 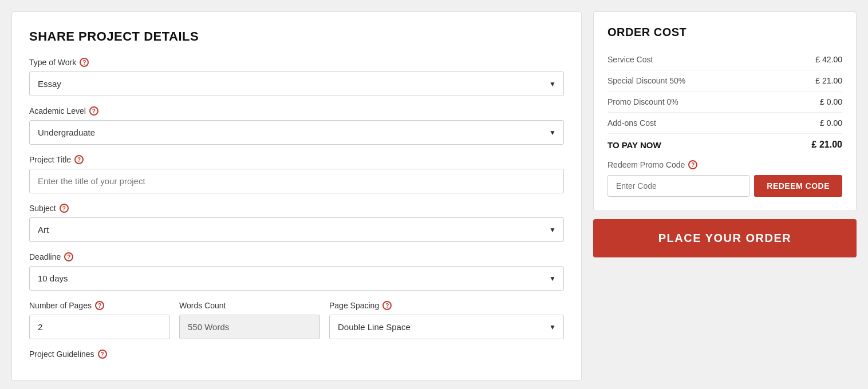 What do you see at coordinates (297, 37) in the screenshot?
I see `section-title: SHARE PROJECT DETAILS` at bounding box center [297, 37].